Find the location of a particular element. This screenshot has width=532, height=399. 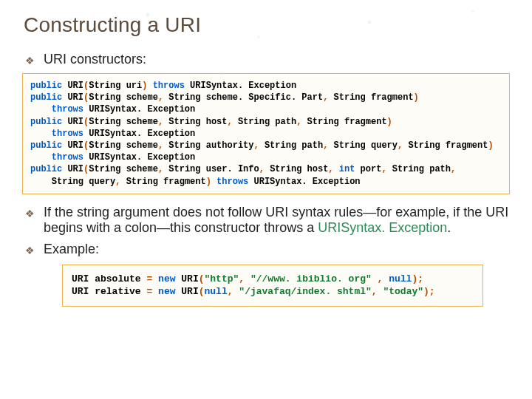

bullet-text-constructors: URI constructors: is located at coordinates (95, 59).